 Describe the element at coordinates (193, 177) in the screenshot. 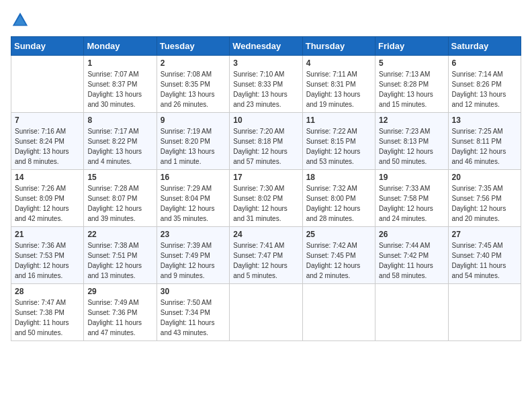

I see `day-number: 16` at that location.